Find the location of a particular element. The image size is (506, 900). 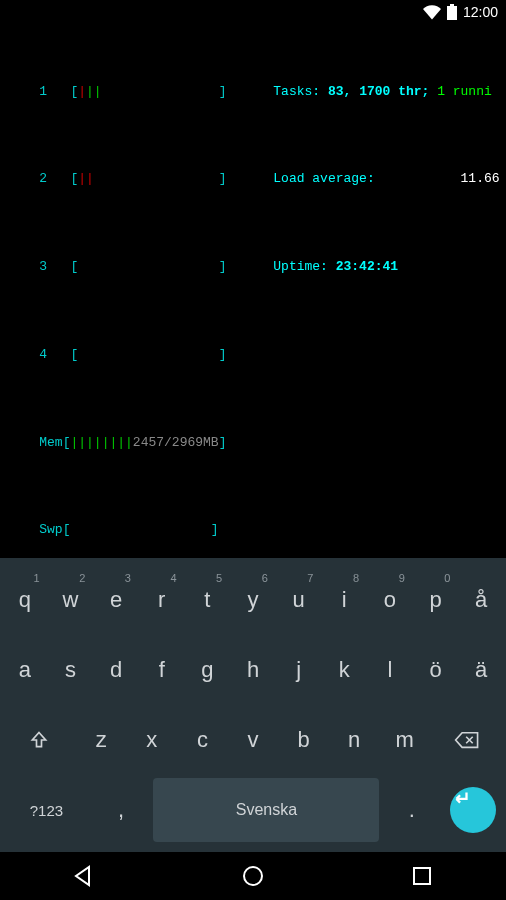

comma-key: , is located at coordinates (122, 810).